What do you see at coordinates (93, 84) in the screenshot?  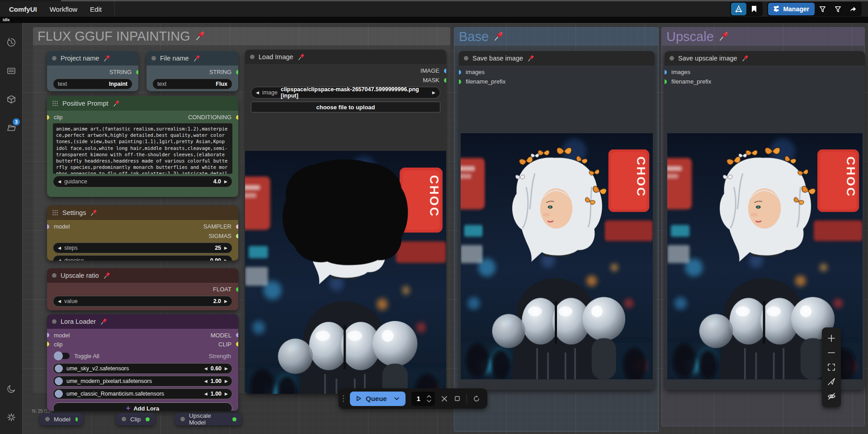 I see `text-widget: text Inpaint` at bounding box center [93, 84].